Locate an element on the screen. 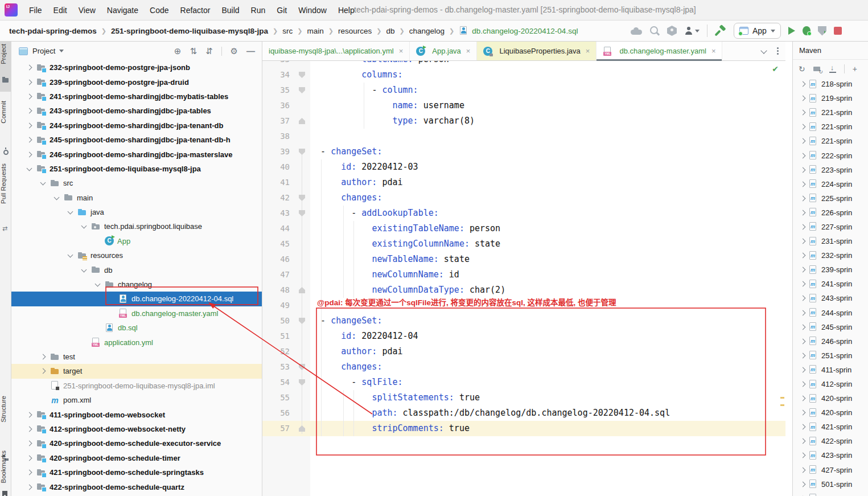  run-config-select: App is located at coordinates (757, 31).